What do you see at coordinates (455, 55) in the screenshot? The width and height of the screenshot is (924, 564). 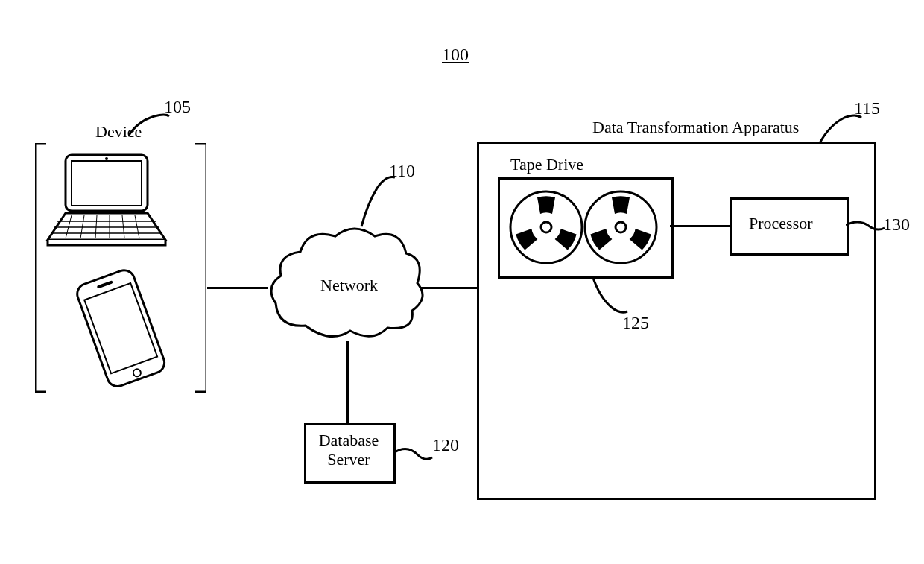 I see `figure-number: 100` at bounding box center [455, 55].